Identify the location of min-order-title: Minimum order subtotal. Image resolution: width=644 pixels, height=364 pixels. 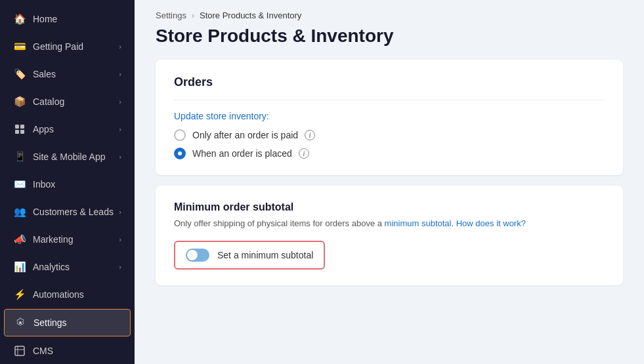
(389, 207).